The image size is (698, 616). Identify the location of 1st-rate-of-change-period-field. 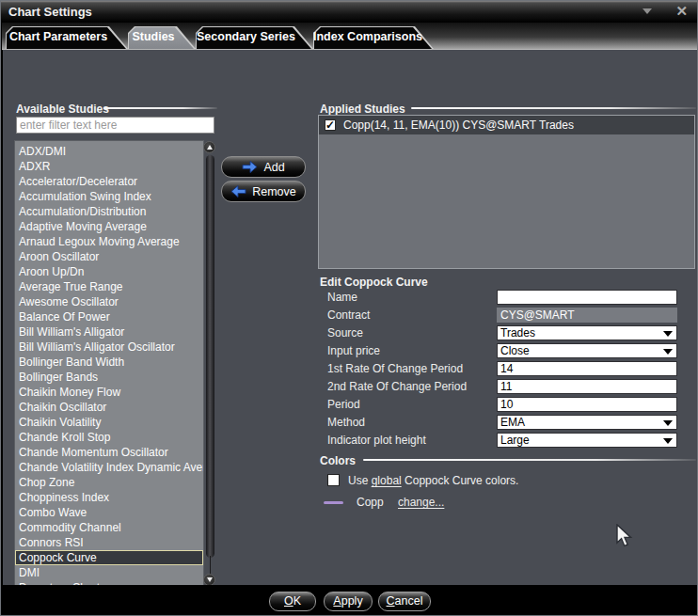
(587, 369).